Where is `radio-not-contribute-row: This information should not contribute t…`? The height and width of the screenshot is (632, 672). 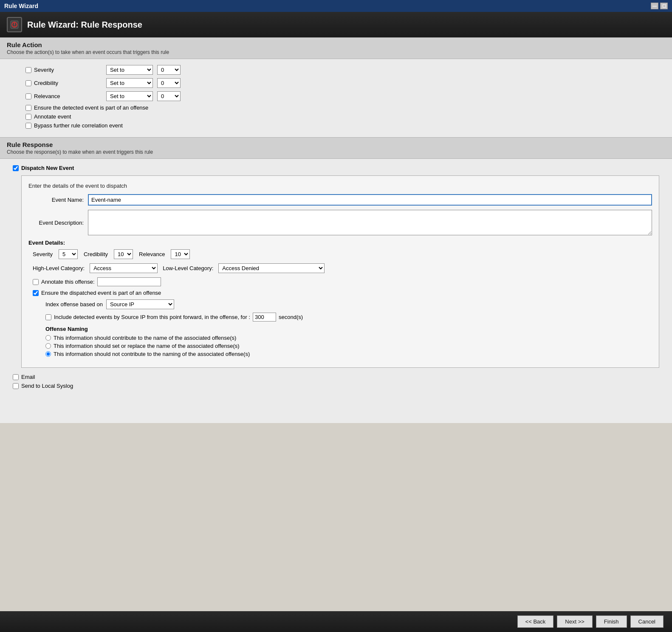
radio-not-contribute-row: This information should not contribute t… is located at coordinates (349, 354).